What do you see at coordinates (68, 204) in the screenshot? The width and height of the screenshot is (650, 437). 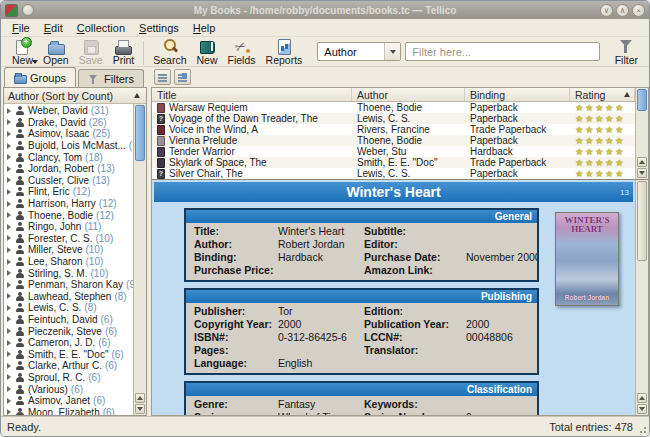 I see `group-item: Harrison, Harry(12)` at bounding box center [68, 204].